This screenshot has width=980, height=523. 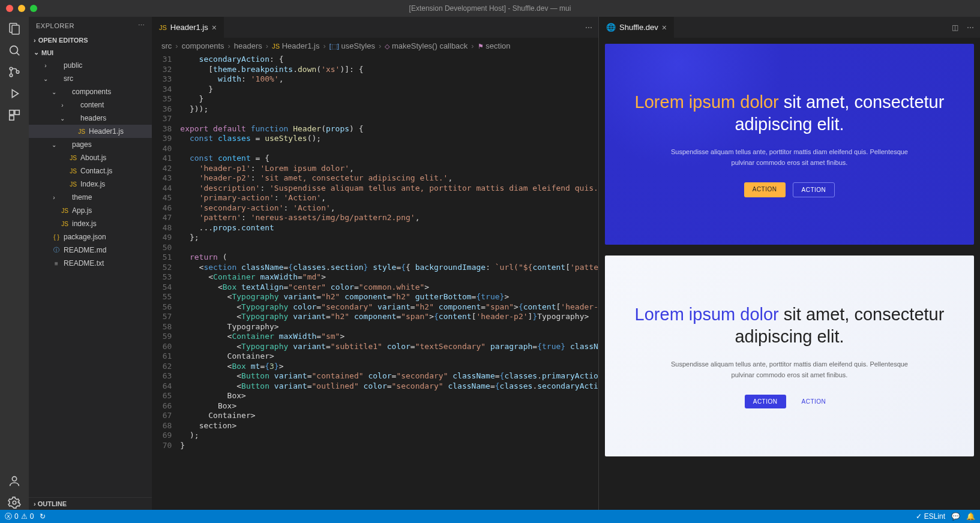 What do you see at coordinates (14, 481) in the screenshot?
I see `account-icon` at bounding box center [14, 481].